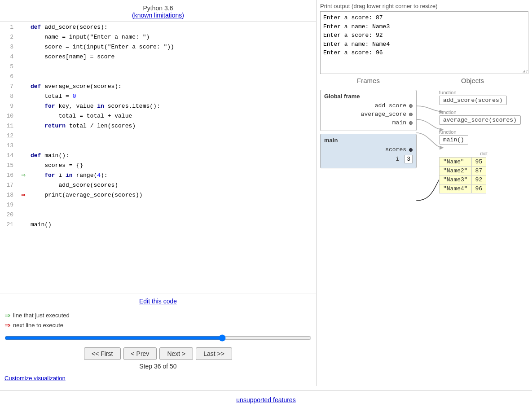 This screenshot has width=532, height=408. I want to click on average-score-varname: average_score, so click(383, 114).